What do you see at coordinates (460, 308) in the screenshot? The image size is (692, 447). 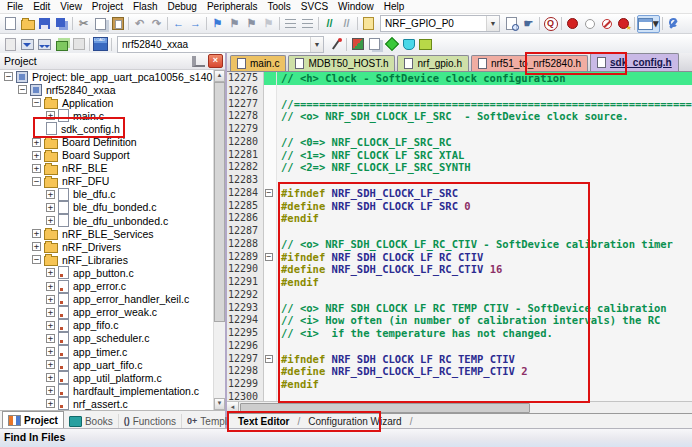 I see `code-line-12293: 12293// <o> NRF_SDH_CLOCK_LF_RC_TEMP_CTI…` at bounding box center [460, 308].